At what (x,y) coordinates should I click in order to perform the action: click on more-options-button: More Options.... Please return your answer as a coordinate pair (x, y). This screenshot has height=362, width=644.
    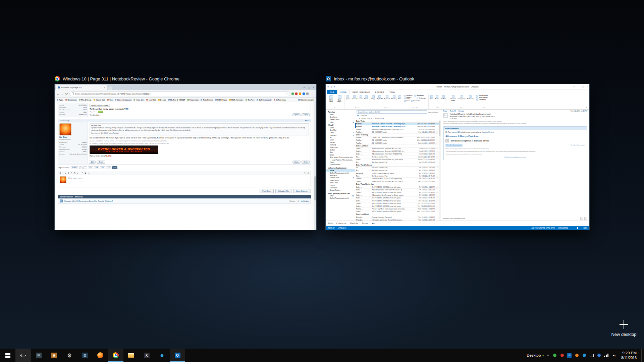
    Looking at the image, I should click on (302, 191).